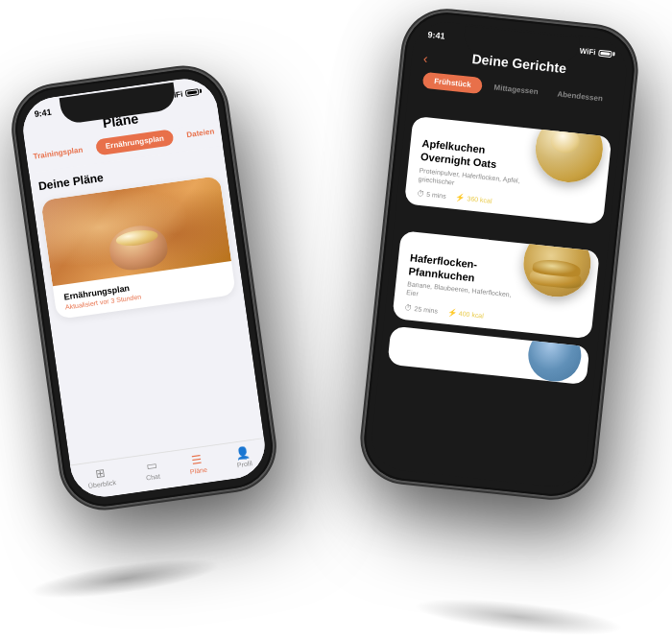 The height and width of the screenshot is (641, 672). Describe the element at coordinates (557, 265) in the screenshot. I see `pancake-food-image` at that location.